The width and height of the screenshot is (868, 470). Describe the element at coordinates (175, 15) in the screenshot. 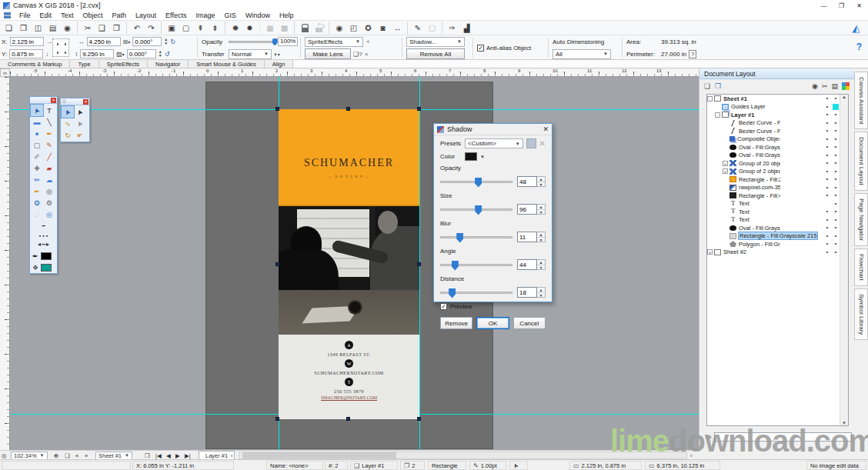

I see `menu-item: Effects` at that location.